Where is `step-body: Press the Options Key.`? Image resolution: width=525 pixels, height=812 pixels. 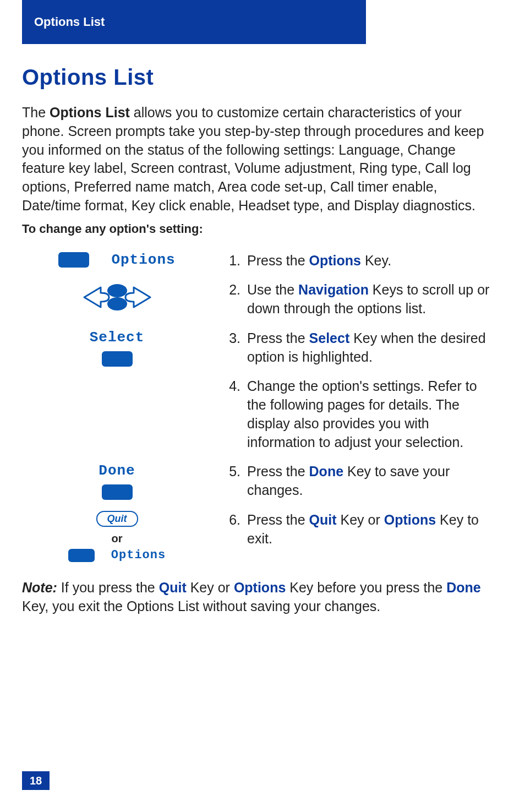
step-body: Press the Options Key. is located at coordinates (319, 261).